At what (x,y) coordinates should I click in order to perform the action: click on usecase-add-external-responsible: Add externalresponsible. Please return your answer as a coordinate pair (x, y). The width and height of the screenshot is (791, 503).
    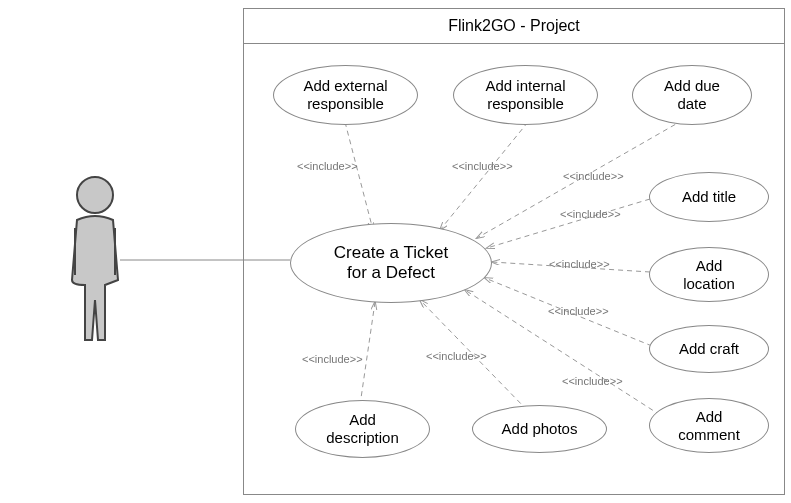
    Looking at the image, I should click on (346, 95).